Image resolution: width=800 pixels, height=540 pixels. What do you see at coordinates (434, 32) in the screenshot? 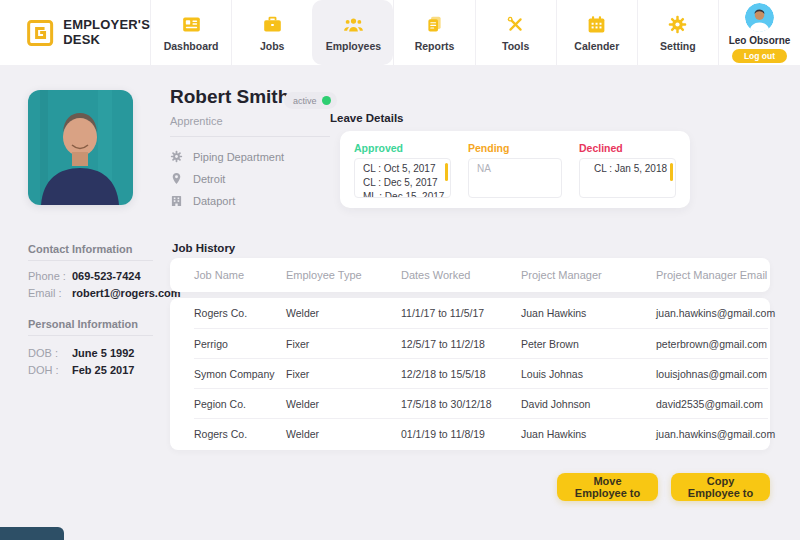
I see `tab-reports: Reports` at bounding box center [434, 32].